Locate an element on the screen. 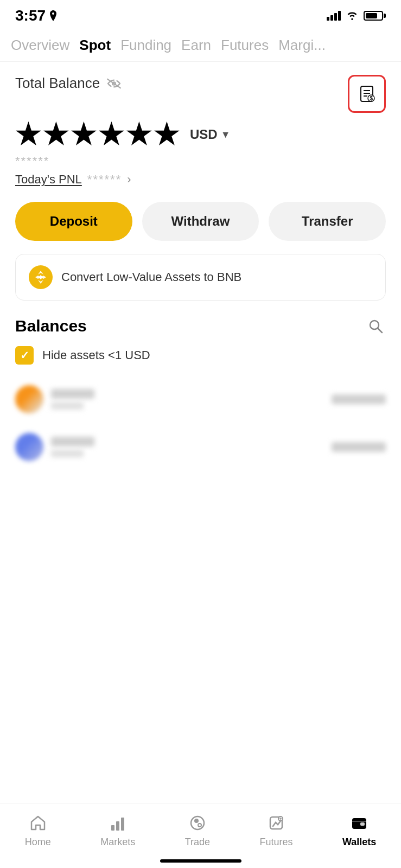 This screenshot has width=401, height=868. hide-assets-row: ✓ Hide assets <1 USD is located at coordinates (201, 355).